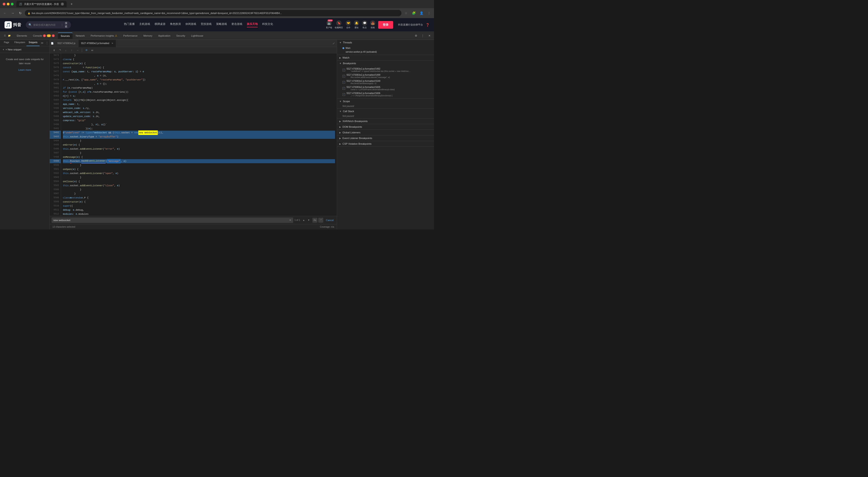  Describe the element at coordinates (385, 82) in the screenshot. I see `breakpoint-3: ✓ 5527.470083e2.js:formatted:5549 this.b…` at that location.